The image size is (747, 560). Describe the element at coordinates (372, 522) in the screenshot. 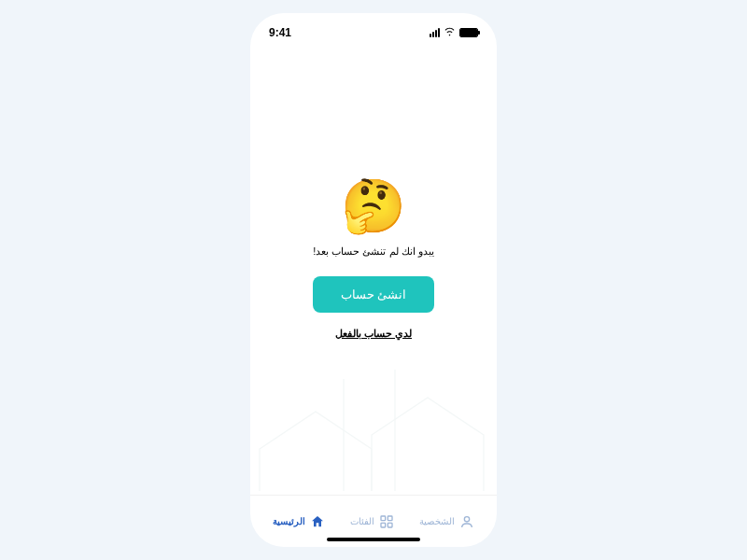

I see `tab-categories: الفئات` at that location.